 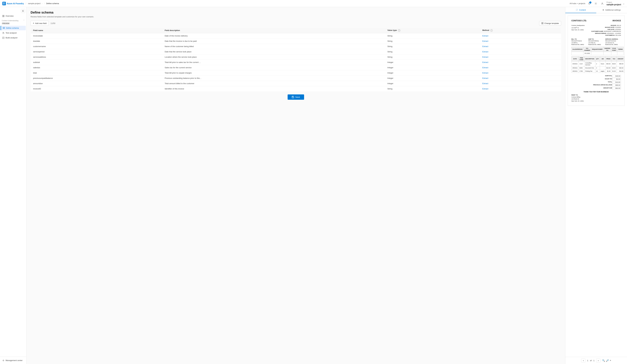 What do you see at coordinates (274, 68) in the screenshot?
I see `cell-description: Sales tax for the current service` at bounding box center [274, 68].